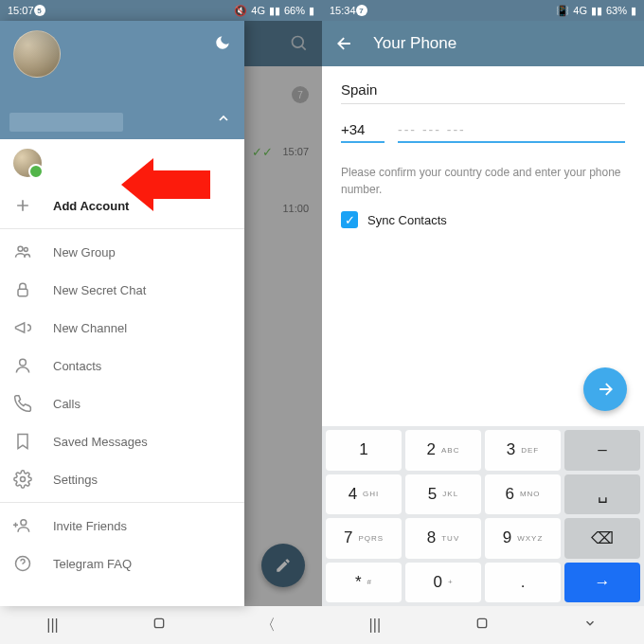  Describe the element at coordinates (407, 220) in the screenshot. I see `sync-label: Sync Contacts` at that location.